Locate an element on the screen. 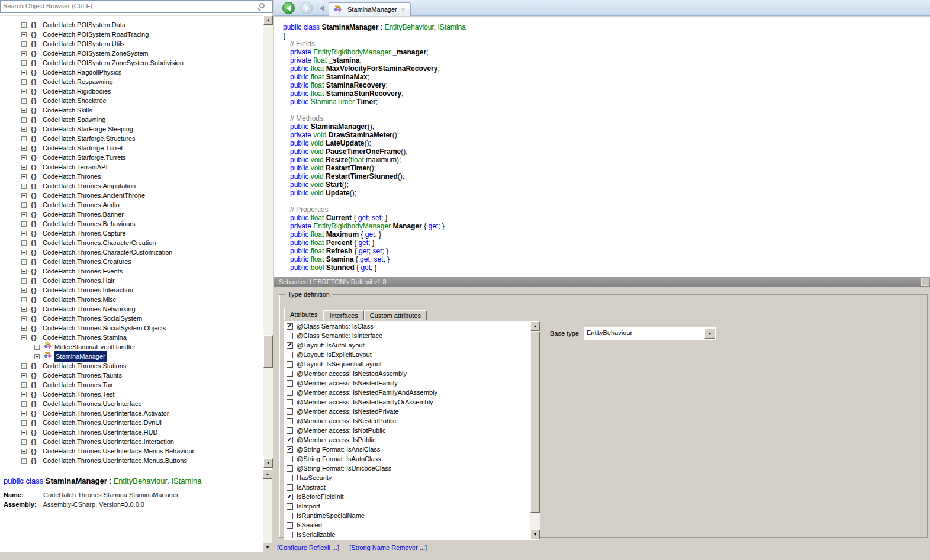 The height and width of the screenshot is (560, 930). tree-item: +{}CodeHatch.Thrones.Stations is located at coordinates (131, 366).